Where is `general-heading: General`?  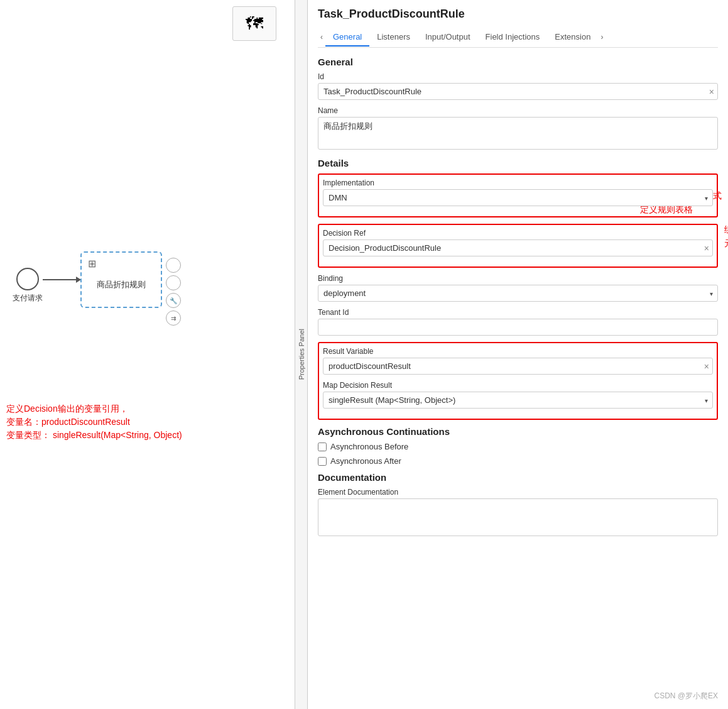
general-heading: General is located at coordinates (518, 62).